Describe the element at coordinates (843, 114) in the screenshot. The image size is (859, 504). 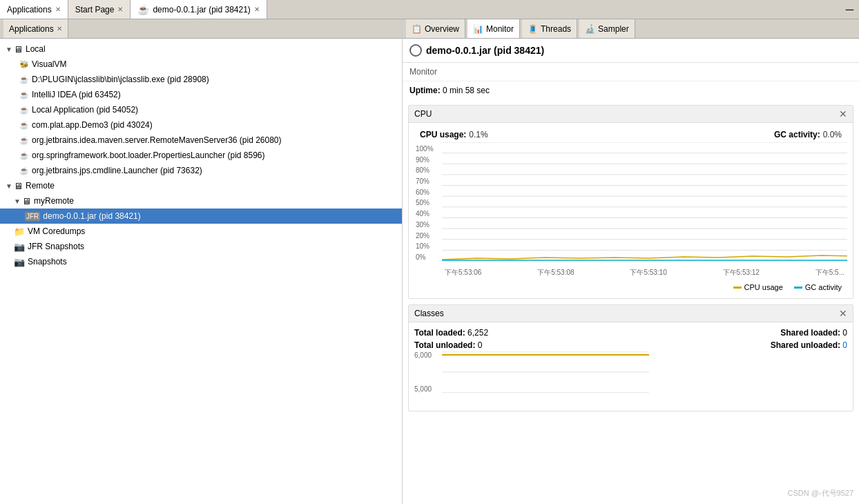
I see `cpu-section-close: ✕` at that location.